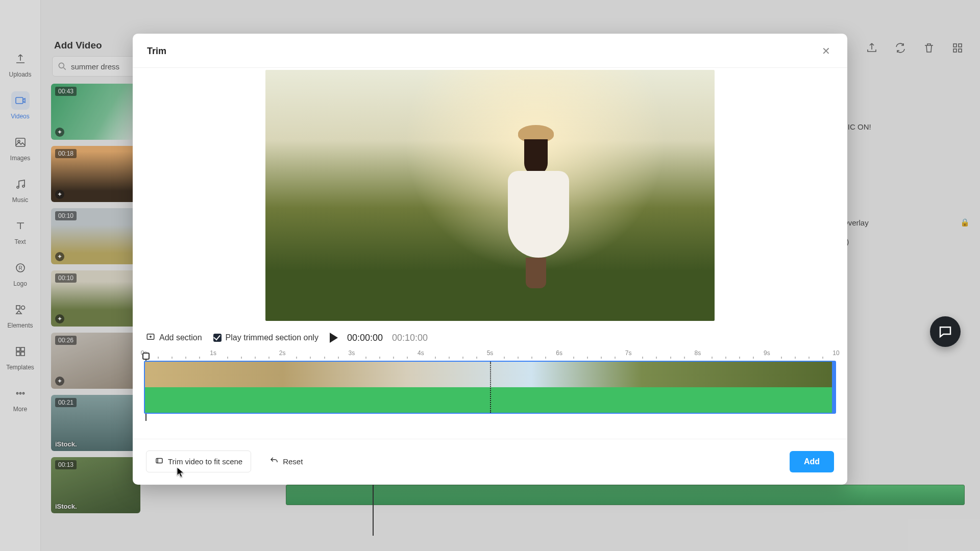  Describe the element at coordinates (490, 335) in the screenshot. I see `trim-controls: Add section Play trimmed section only 00…` at that location.